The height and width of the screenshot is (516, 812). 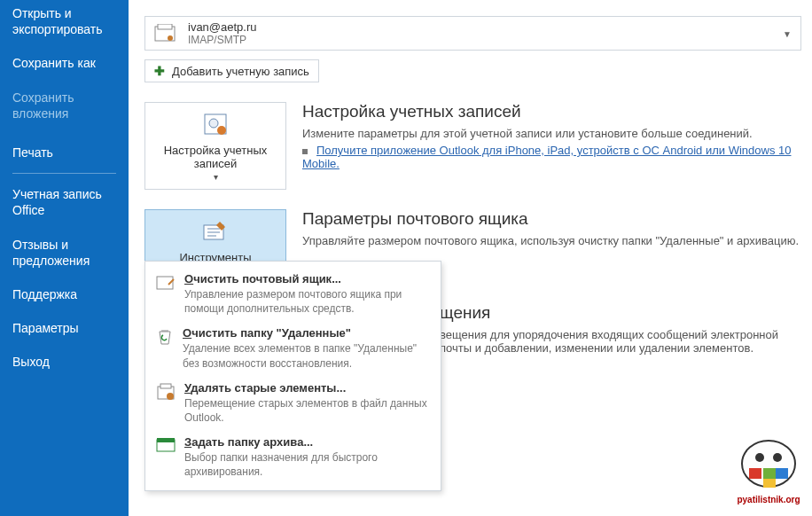 I want to click on menu-empty-deleted: Очистить папку "Удаленные" Удаление всех…, so click(x=293, y=348).